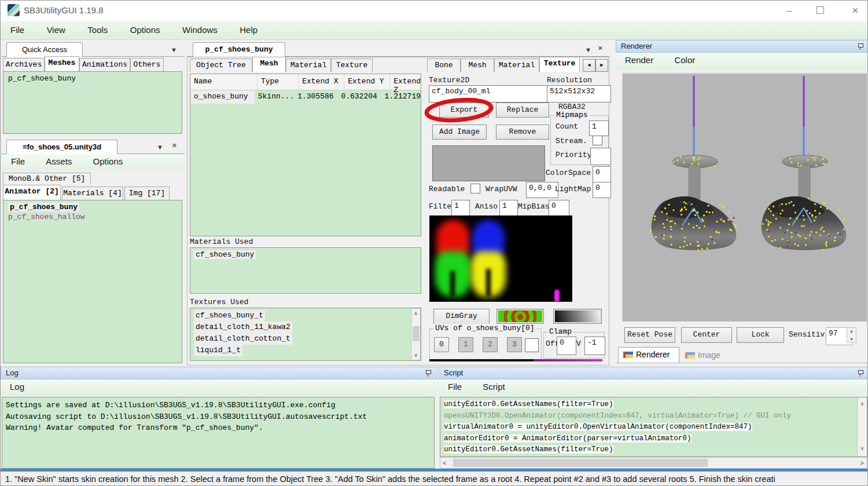  What do you see at coordinates (249, 28) in the screenshot?
I see `menu-help: Help` at bounding box center [249, 28].